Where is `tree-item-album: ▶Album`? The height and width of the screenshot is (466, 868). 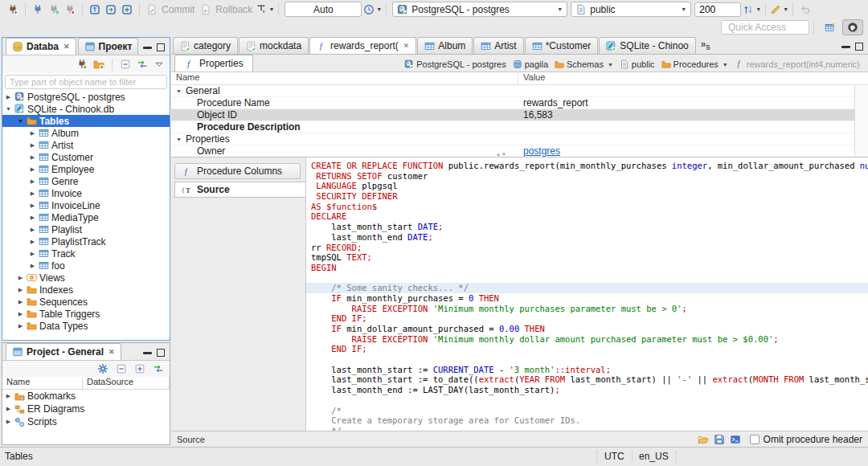
tree-item-album: ▶Album is located at coordinates (86, 133).